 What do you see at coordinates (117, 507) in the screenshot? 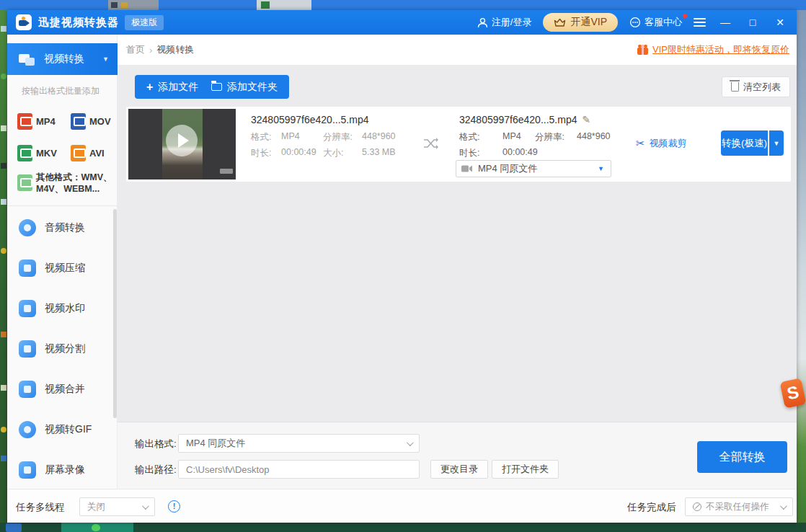
I see `multithread-select: 关闭` at bounding box center [117, 507].